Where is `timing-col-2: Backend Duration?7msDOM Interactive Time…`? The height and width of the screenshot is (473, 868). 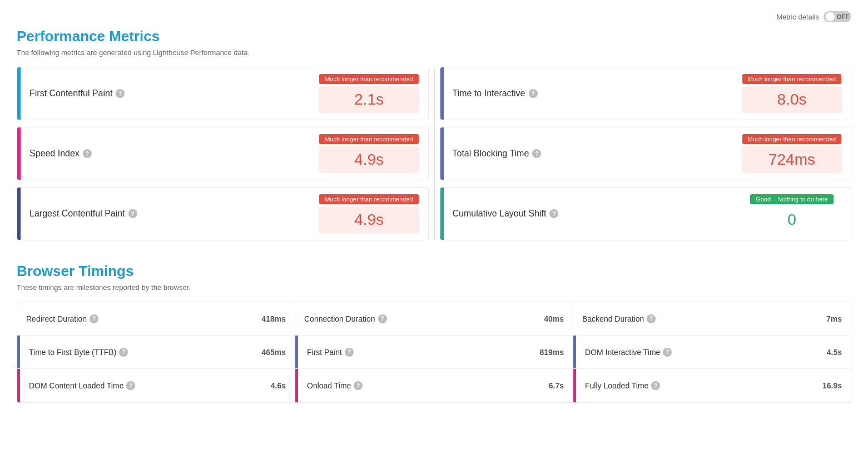 timing-col-2: Backend Duration?7msDOM Interactive Time… is located at coordinates (712, 352).